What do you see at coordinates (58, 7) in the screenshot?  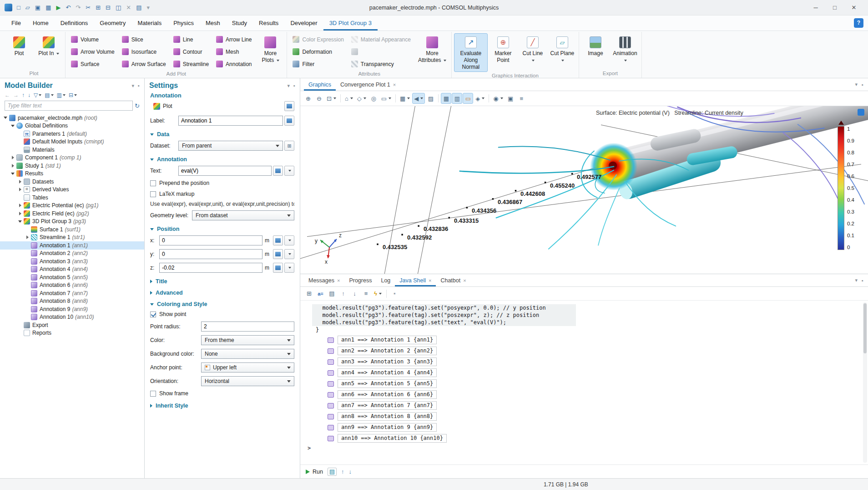 I see `compute-icon: ▶` at bounding box center [58, 7].